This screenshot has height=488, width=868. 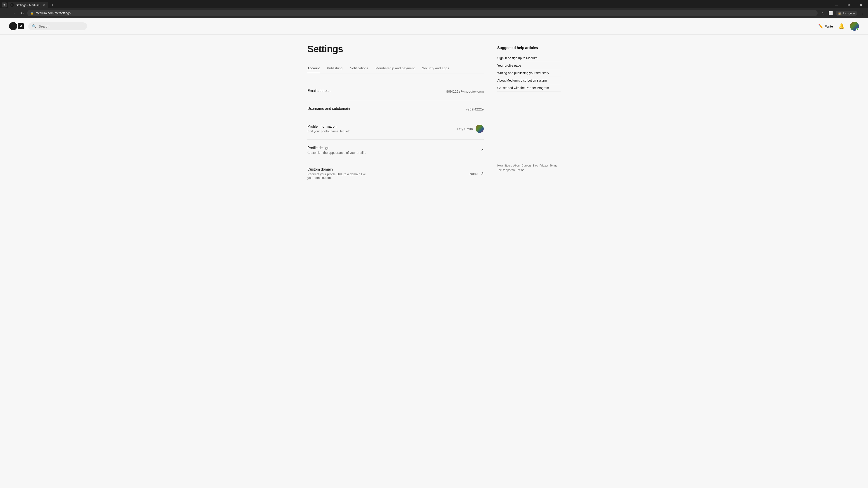 I want to click on tab-account: Account, so click(x=313, y=68).